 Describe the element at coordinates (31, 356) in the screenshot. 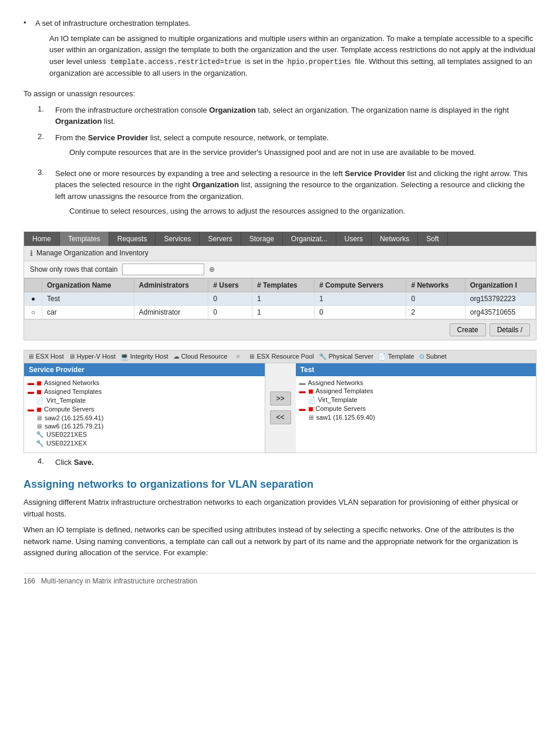

I see `esx-host-icon: 🖥` at that location.